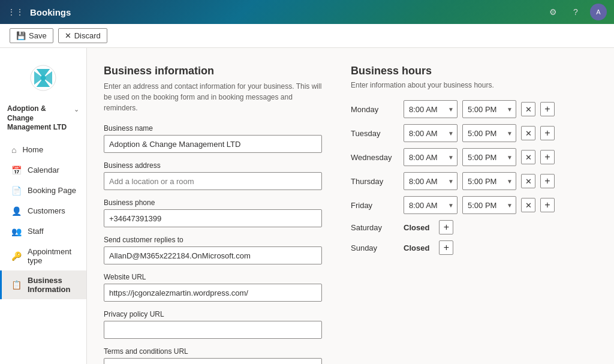 This screenshot has height=364, width=614. I want to click on sidebar-item-business-information: 📋 Business Information, so click(43, 285).